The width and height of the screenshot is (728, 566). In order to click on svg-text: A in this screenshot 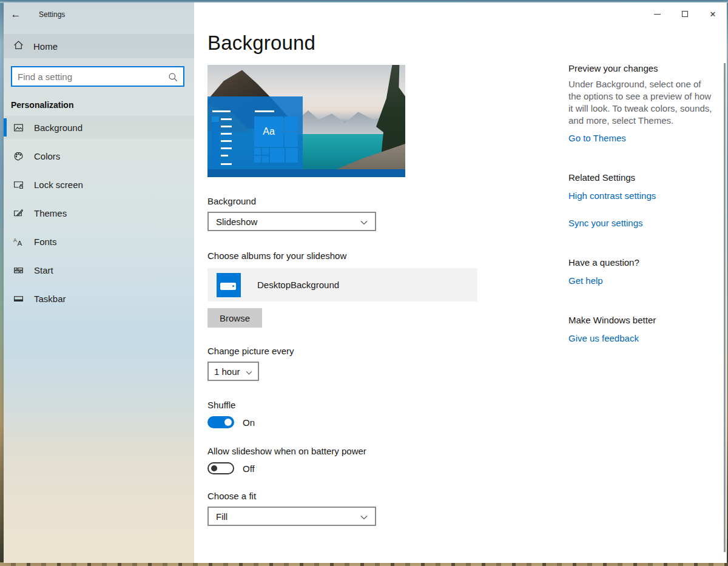, I will do `click(19, 243)`.